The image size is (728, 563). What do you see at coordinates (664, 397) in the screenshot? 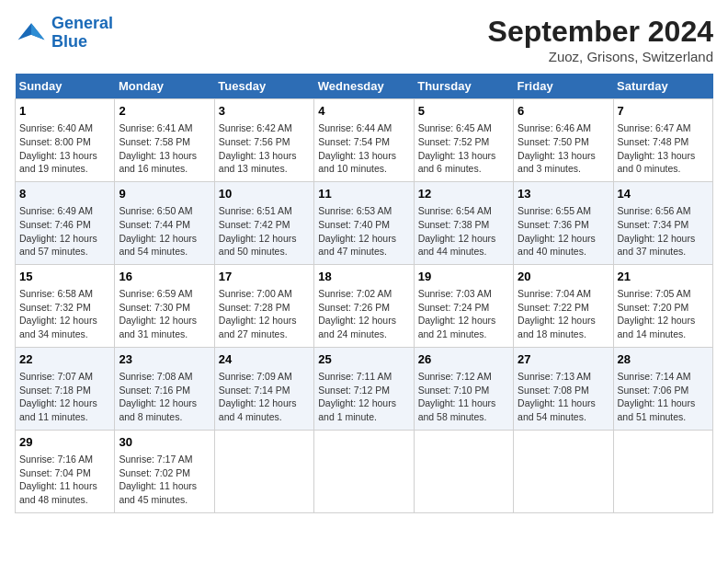
I see `day-detail: Sunrise: 7:14 AMSunset: 7:06 PMDaylight:…` at bounding box center [664, 397].